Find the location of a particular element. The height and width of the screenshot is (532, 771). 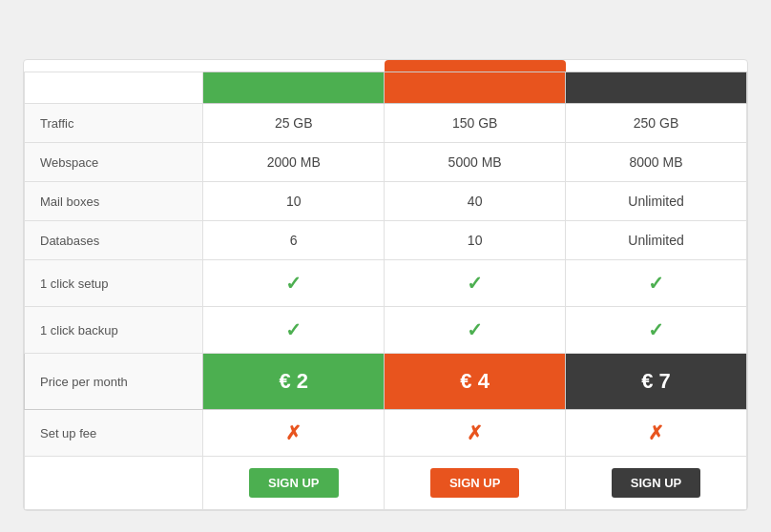

feature-professional: 250 GB is located at coordinates (656, 124).